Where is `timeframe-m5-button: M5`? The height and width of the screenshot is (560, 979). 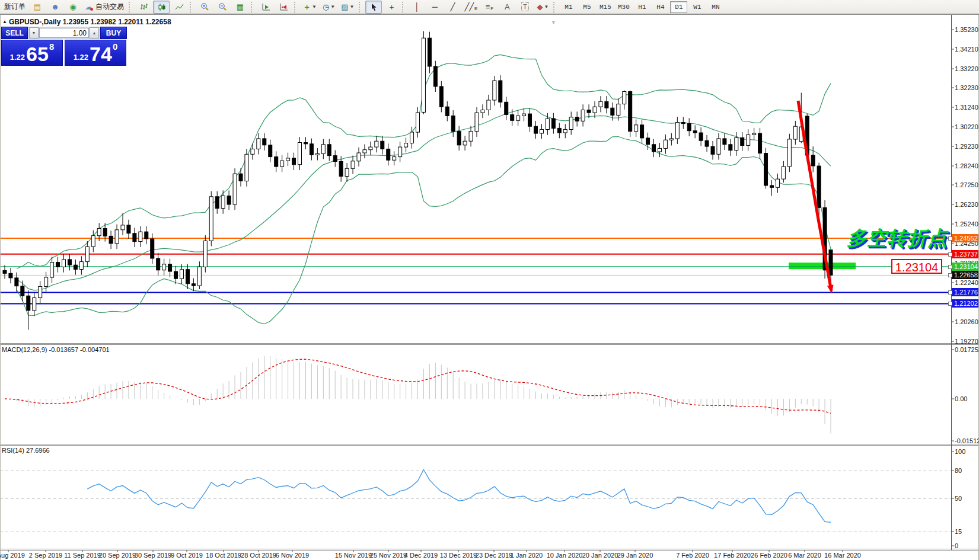 timeframe-m5-button: M5 is located at coordinates (587, 7).